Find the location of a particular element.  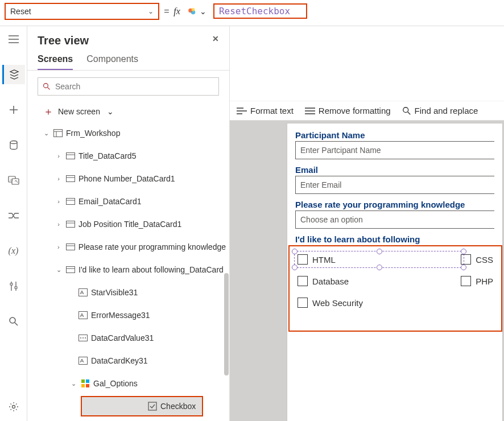

gallery-icon is located at coordinates (85, 383).